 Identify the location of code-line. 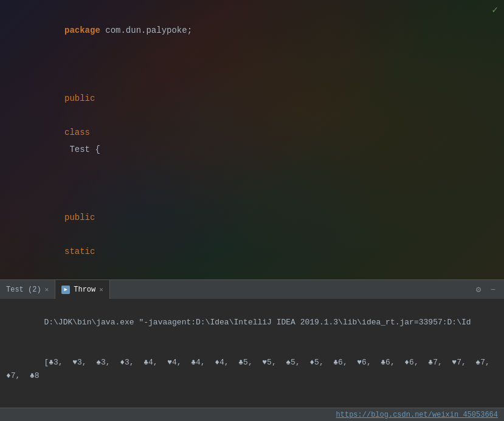
(252, 64).